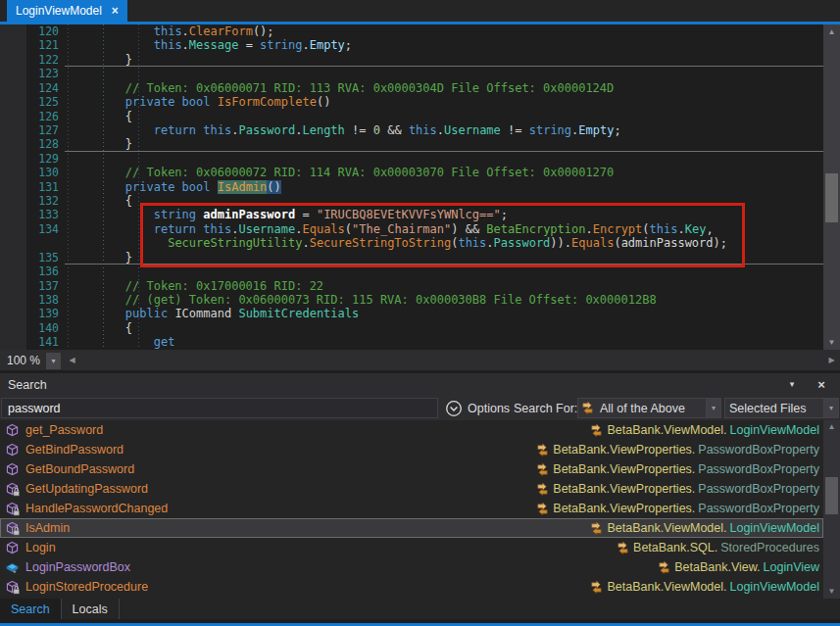 The width and height of the screenshot is (840, 626). I want to click on search-result-row: Login BetaBank.SQL.StoredProcedures, so click(412, 548).